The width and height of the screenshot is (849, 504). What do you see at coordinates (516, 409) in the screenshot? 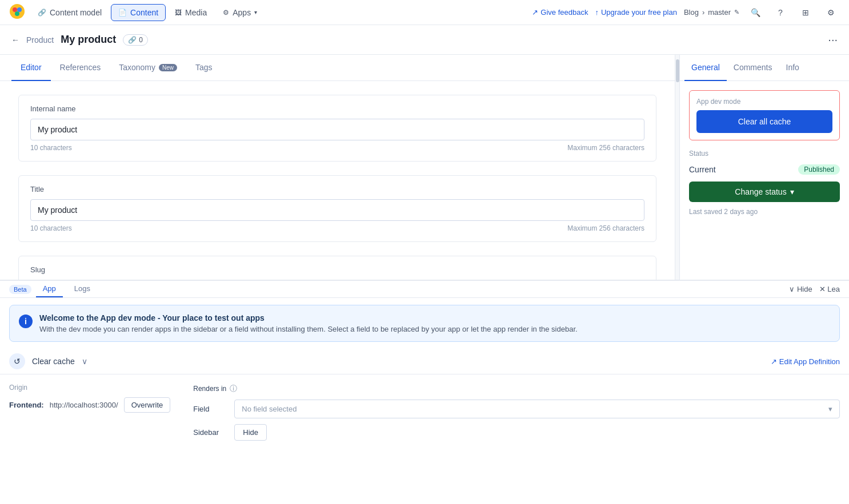
I see `field-render-row: Field No field selected ▾` at bounding box center [516, 409].